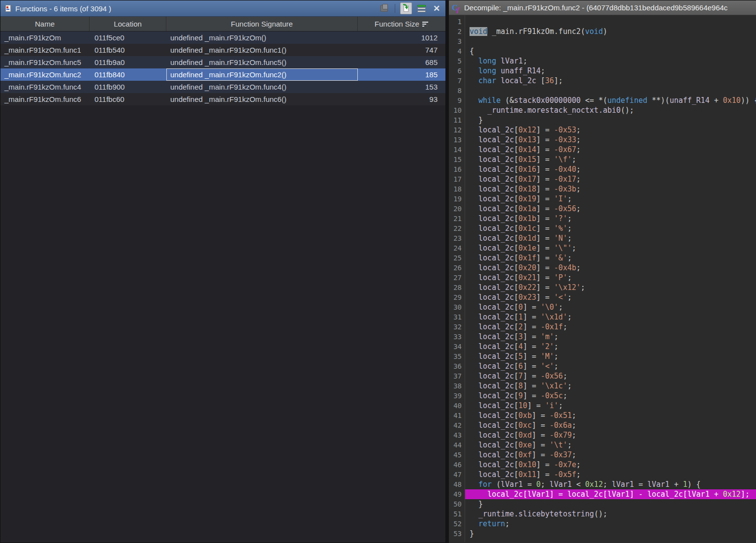 This screenshot has height=543, width=756. What do you see at coordinates (602, 199) in the screenshot?
I see `code-line: 19 local_2c[0x19] = 'I';` at bounding box center [602, 199].